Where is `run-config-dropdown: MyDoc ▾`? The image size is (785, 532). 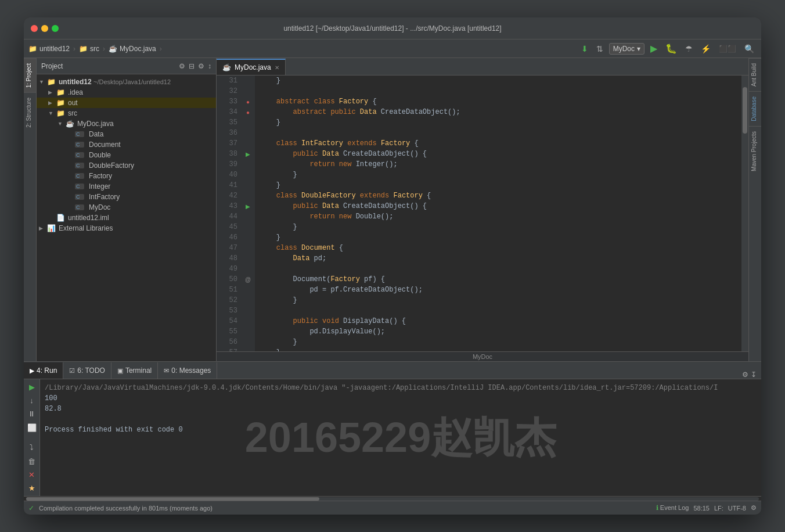 run-config-dropdown: MyDoc ▾ is located at coordinates (627, 49).